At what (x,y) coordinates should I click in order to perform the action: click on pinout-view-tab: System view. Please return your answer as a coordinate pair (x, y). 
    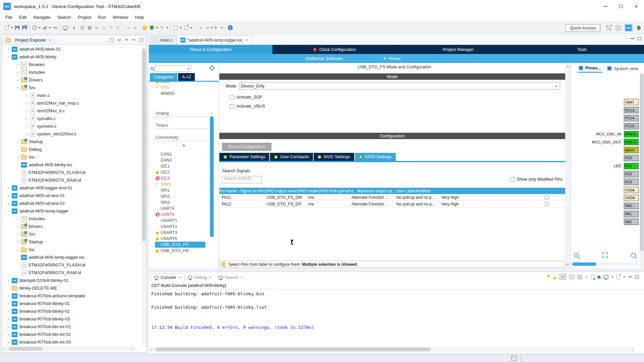
    Looking at the image, I should click on (623, 68).